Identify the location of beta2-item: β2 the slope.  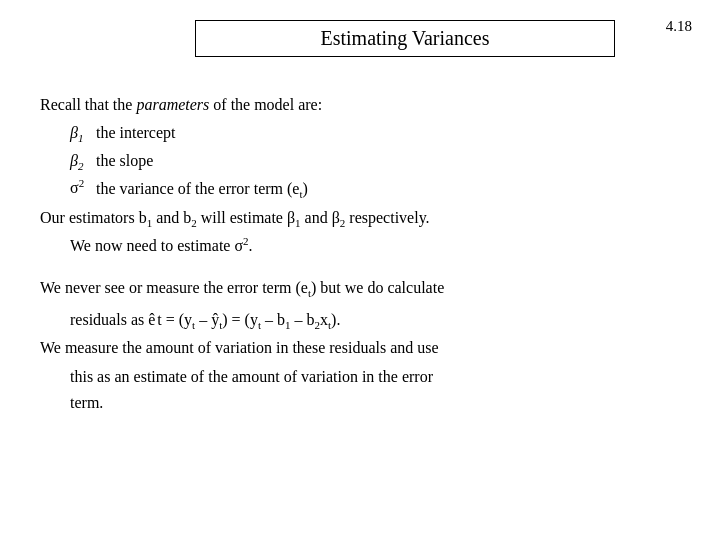
(380, 162).